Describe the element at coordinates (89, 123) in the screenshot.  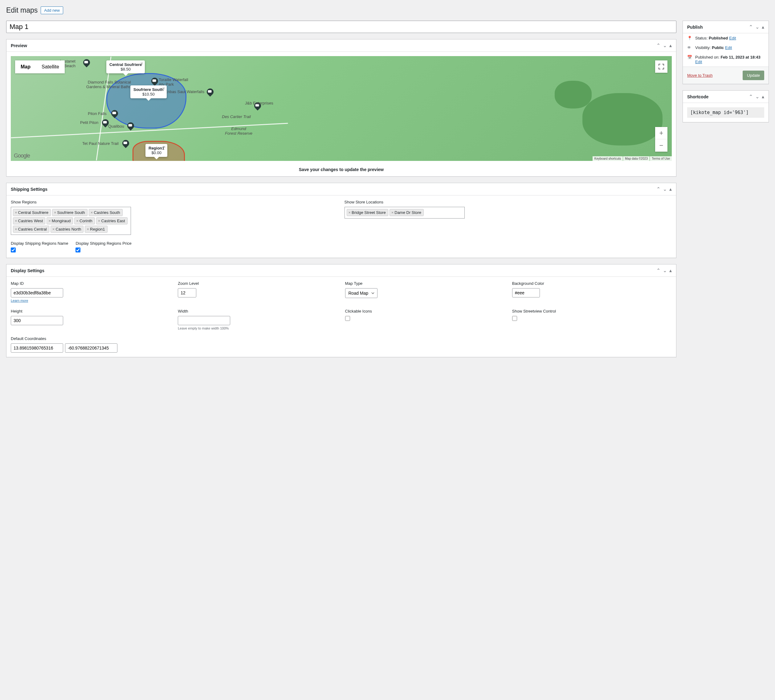
I see `map-label: Petit Piton` at that location.